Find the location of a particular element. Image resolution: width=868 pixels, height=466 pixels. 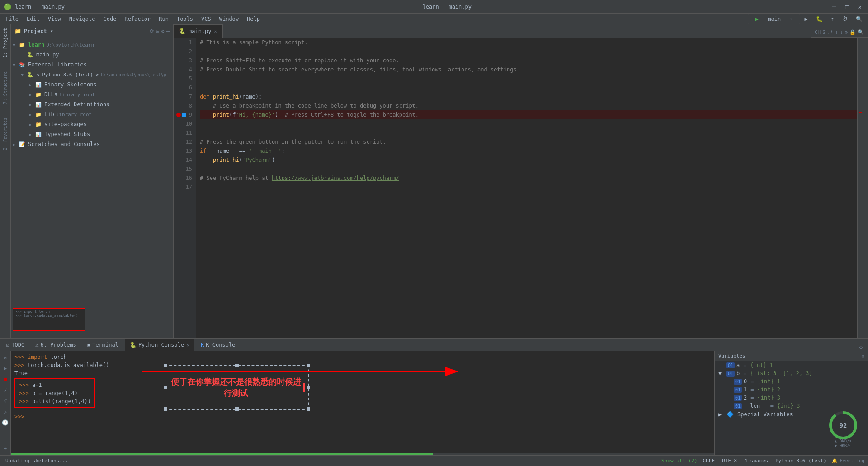

tree-item-dlls: ▶ 📁 DLLs library root is located at coordinates (92, 94).